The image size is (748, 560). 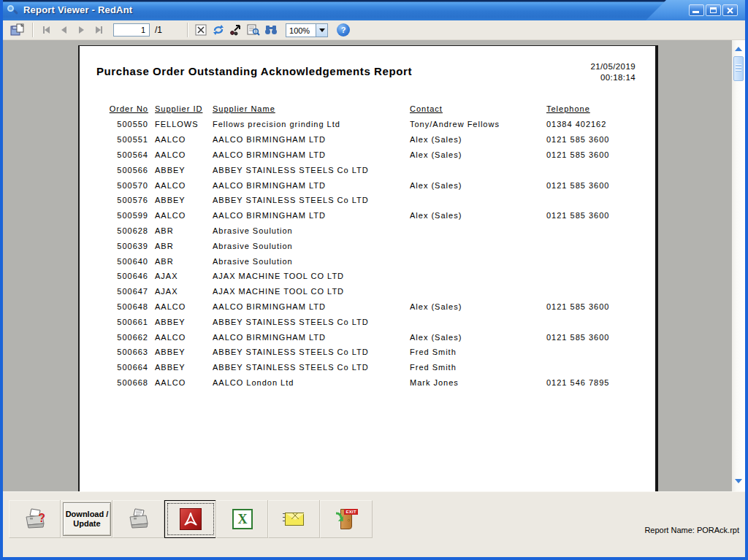 I want to click on toggle-group-tree-icon, so click(x=201, y=30).